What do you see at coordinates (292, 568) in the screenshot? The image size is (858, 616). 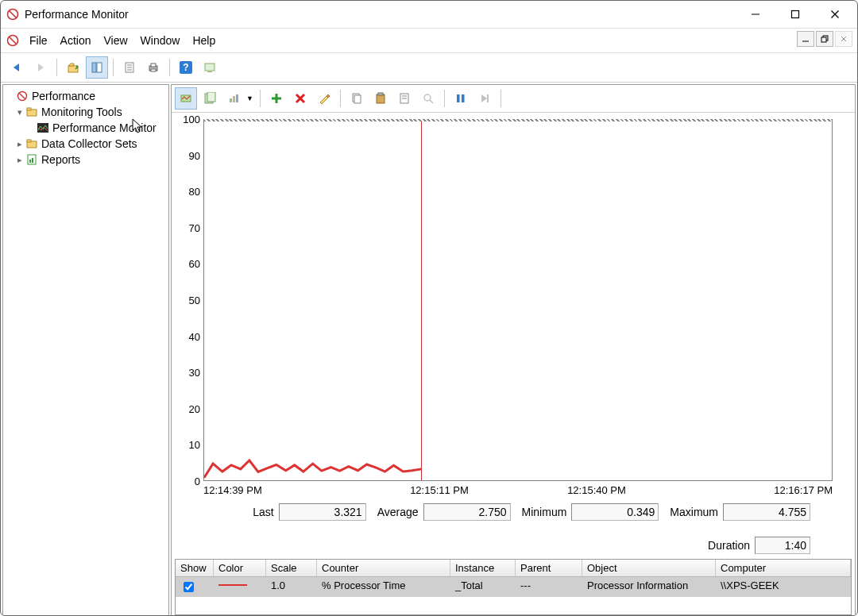 I see `col-scale: Scale` at bounding box center [292, 568].